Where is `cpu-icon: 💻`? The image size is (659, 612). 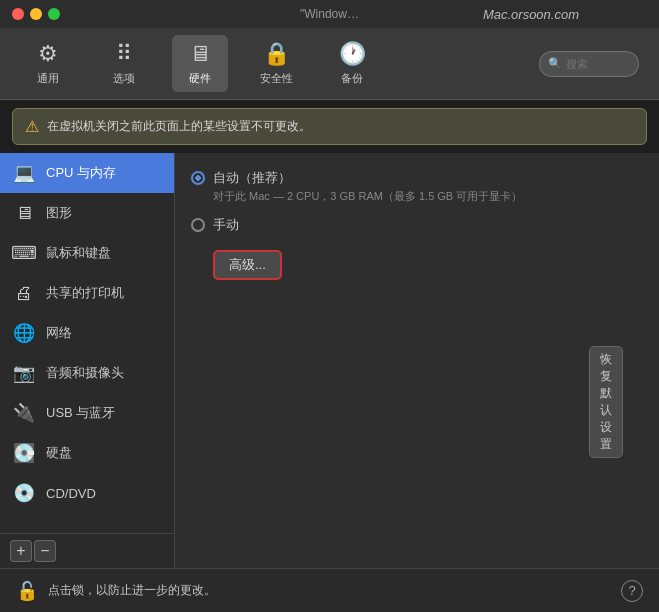 cpu-icon: 💻 is located at coordinates (24, 173).